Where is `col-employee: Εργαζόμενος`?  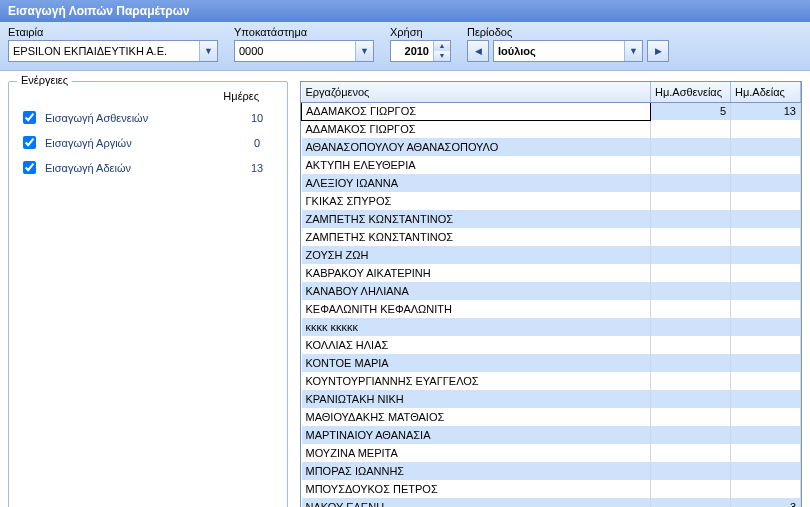
col-employee: Εργαζόμενος is located at coordinates (476, 92).